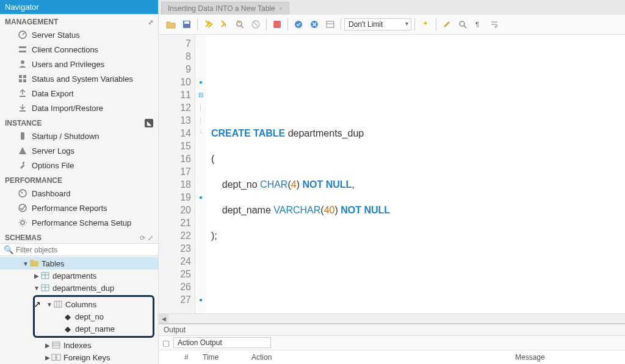 Image resolution: width=625 pixels, height=364 pixels. What do you see at coordinates (79, 250) in the screenshot?
I see `schema-filter: 🔍` at bounding box center [79, 250].